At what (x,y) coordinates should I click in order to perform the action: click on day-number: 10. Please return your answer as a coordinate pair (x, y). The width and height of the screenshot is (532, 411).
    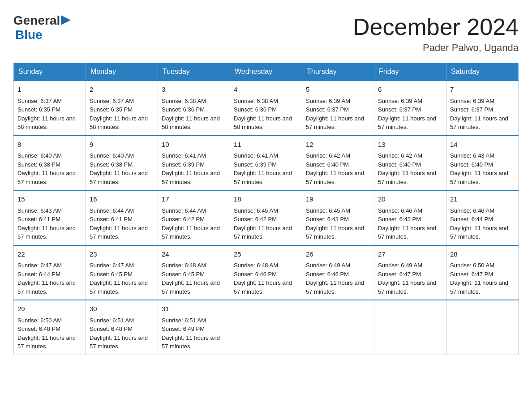
    Looking at the image, I should click on (194, 145).